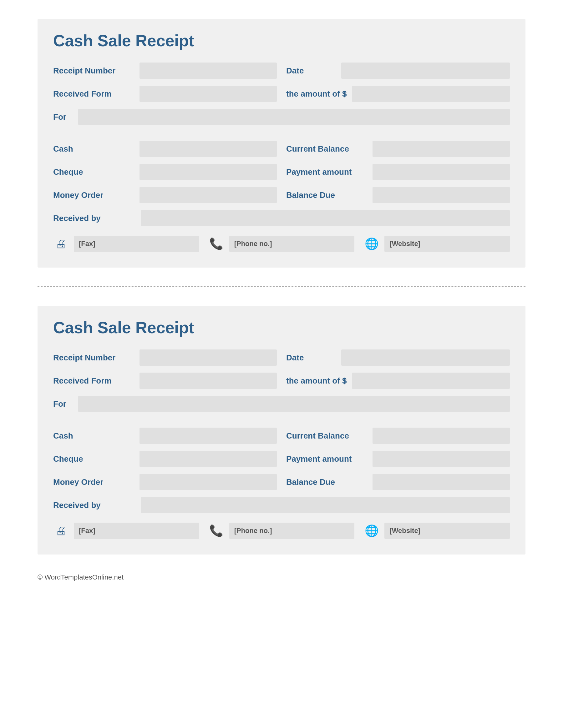 The height and width of the screenshot is (728, 563). Describe the element at coordinates (292, 531) in the screenshot. I see `phone-input-2: [Phone no.]` at that location.